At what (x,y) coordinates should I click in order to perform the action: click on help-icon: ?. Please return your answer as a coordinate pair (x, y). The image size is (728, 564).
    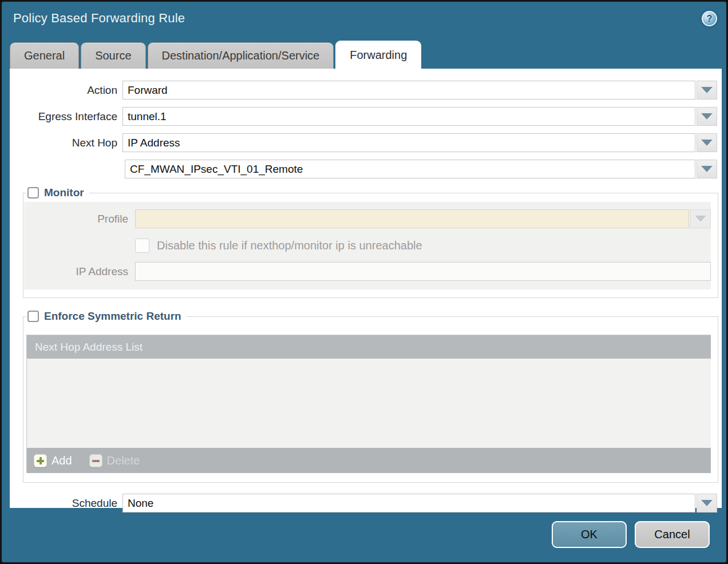
    Looking at the image, I should click on (710, 18).